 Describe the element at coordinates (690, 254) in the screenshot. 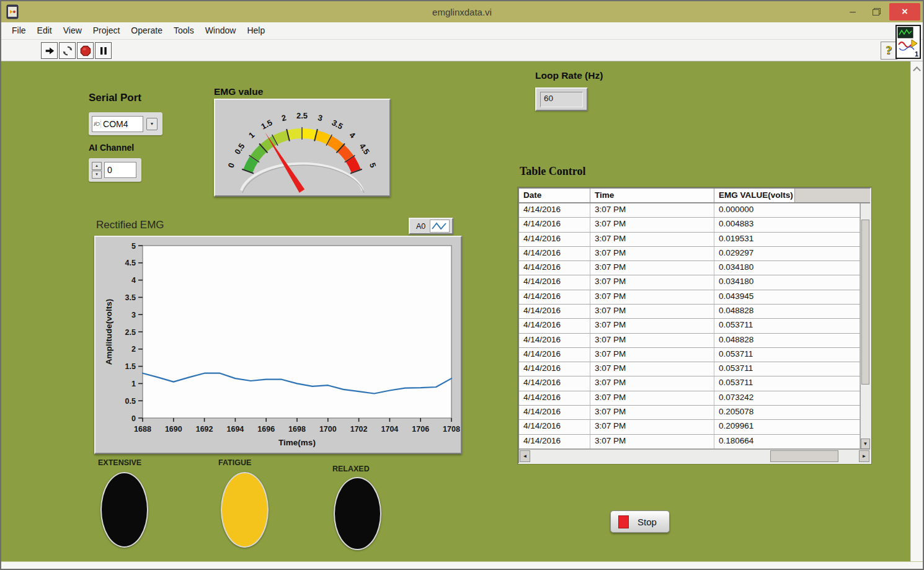

I see `table-row: 4/14/20163:07 PM0.029297` at that location.